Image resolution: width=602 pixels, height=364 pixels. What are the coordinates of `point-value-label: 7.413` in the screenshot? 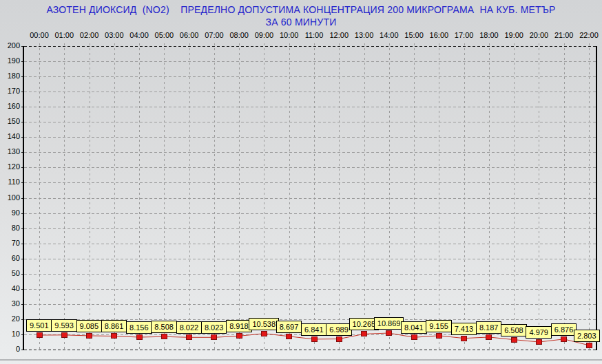 It's located at (464, 329).